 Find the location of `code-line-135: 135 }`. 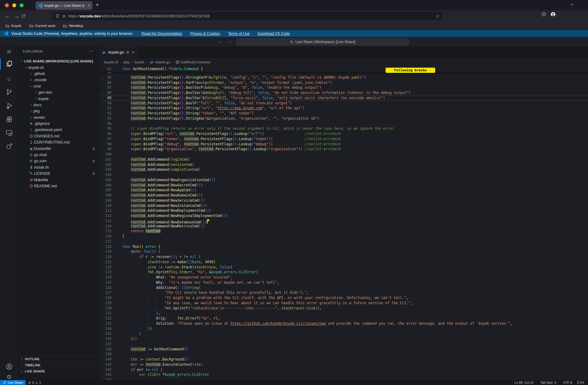

code-line-135: 135 } is located at coordinates (344, 334).